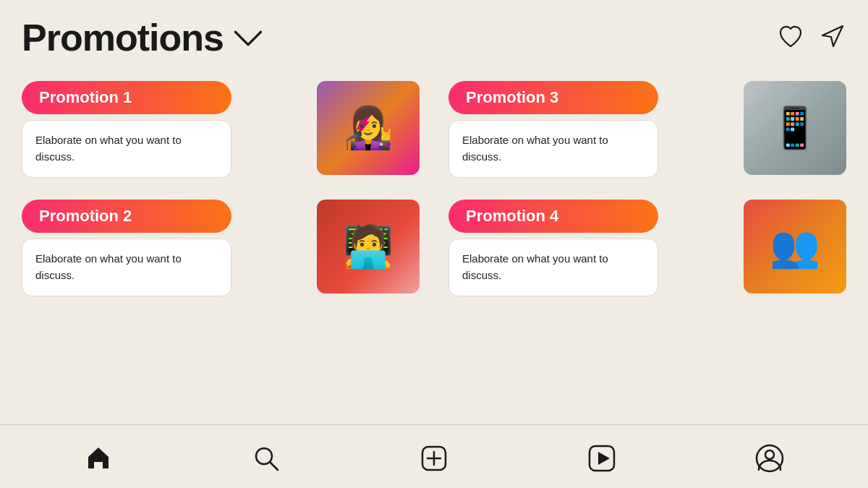 This screenshot has width=868, height=488. I want to click on bottom-nav, so click(434, 456).